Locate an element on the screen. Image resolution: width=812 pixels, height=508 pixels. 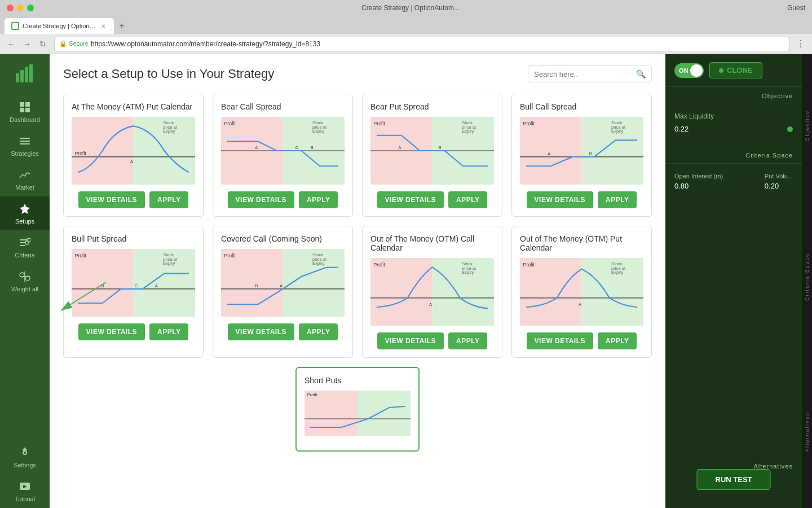
metrics-row: Open Interest (m) 0.80 Put Volu... 0.20 is located at coordinates (734, 182).